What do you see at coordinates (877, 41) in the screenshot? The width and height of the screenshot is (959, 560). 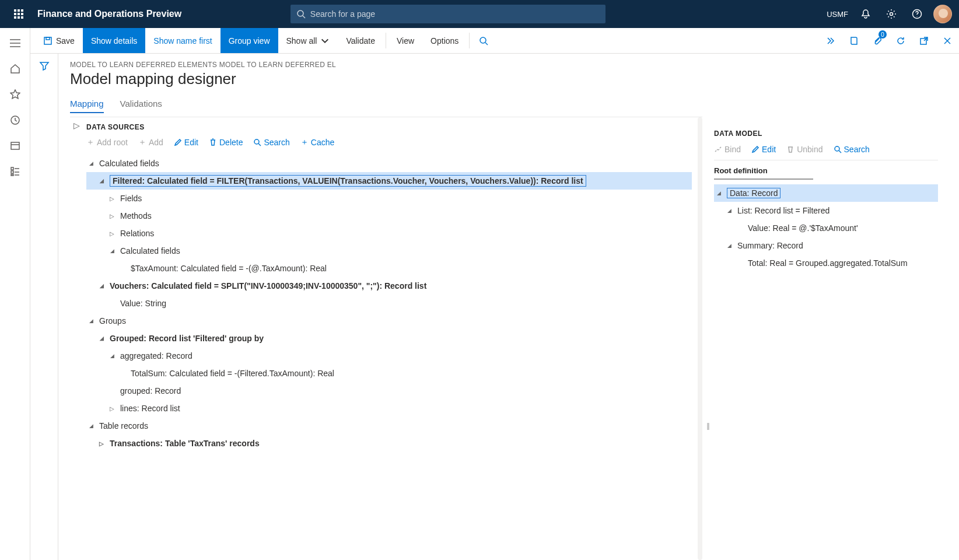 I see `attachments-icon: 0` at bounding box center [877, 41].